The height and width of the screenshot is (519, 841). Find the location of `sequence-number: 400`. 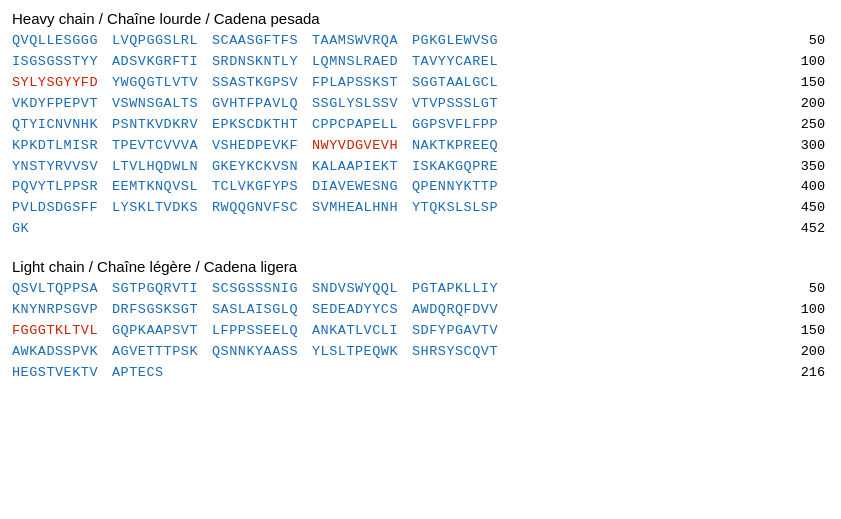

sequence-number: 400 is located at coordinates (810, 188).